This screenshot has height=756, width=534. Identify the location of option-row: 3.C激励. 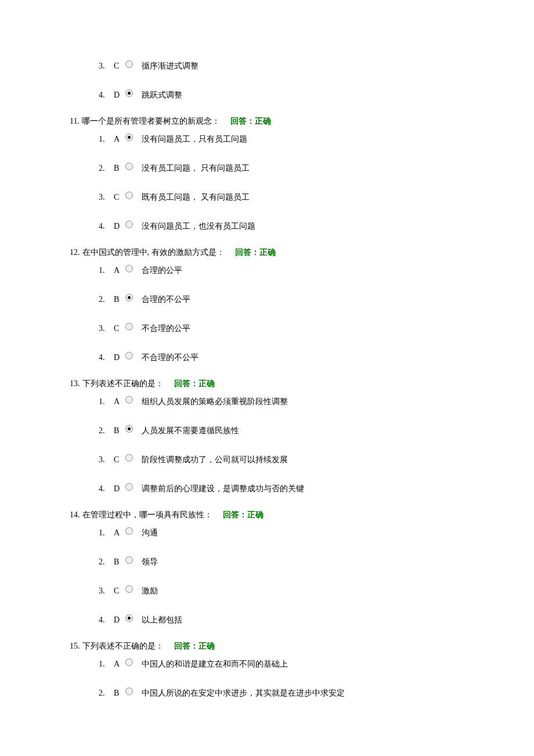
(282, 591).